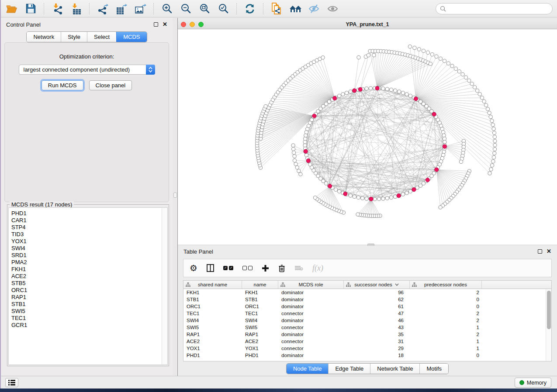 Image resolution: width=557 pixels, height=392 pixels. I want to click on panel-menu-button, so click(12, 382).